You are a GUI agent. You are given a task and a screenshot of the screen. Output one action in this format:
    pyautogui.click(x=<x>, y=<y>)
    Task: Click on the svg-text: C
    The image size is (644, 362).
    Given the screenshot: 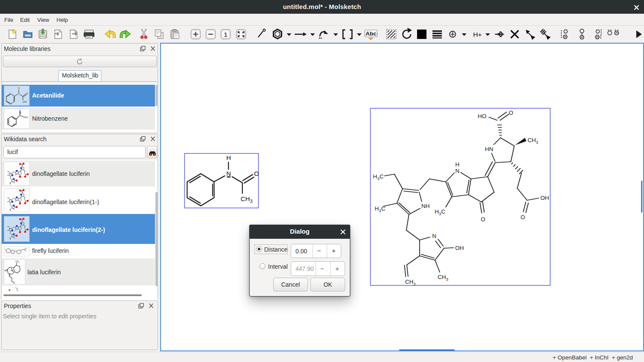 What is the action you would take?
    pyautogui.click(x=8, y=270)
    